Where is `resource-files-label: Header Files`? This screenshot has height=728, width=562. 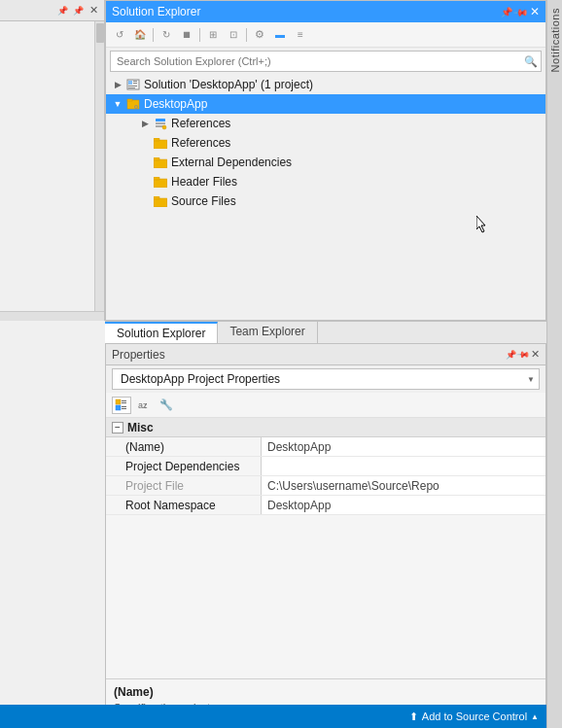
resource-files-label: Header Files is located at coordinates (204, 182).